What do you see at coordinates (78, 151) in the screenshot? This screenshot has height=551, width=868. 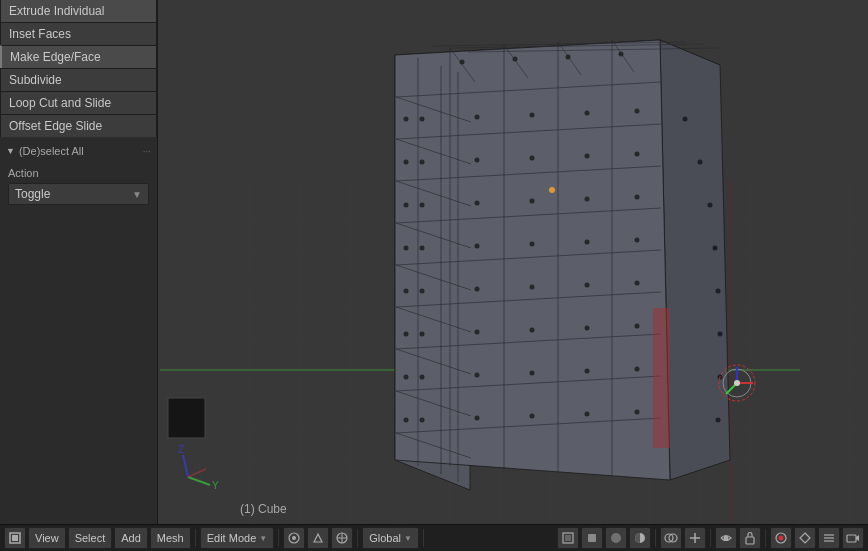 I see `deselect-all-section: ▼ (De)select All ···` at bounding box center [78, 151].